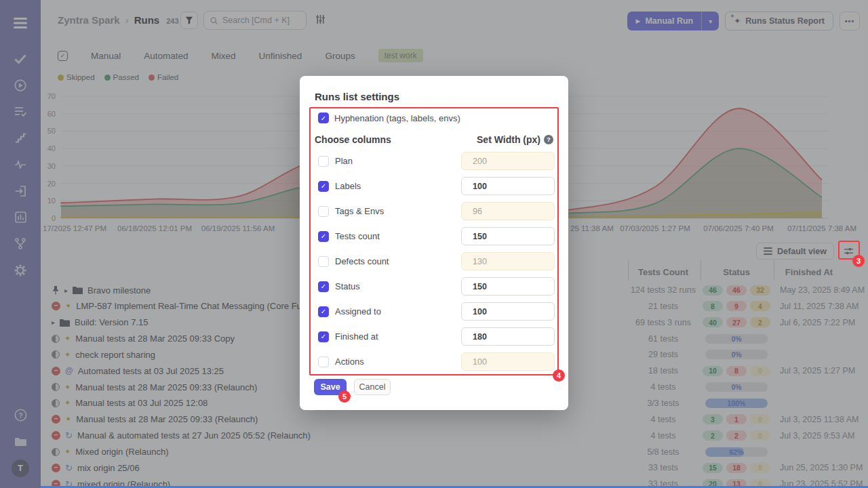 The image size is (868, 488). What do you see at coordinates (397, 118) in the screenshot?
I see `hyphenation-label: Hyphenation (tags, labels, envs)` at bounding box center [397, 118].